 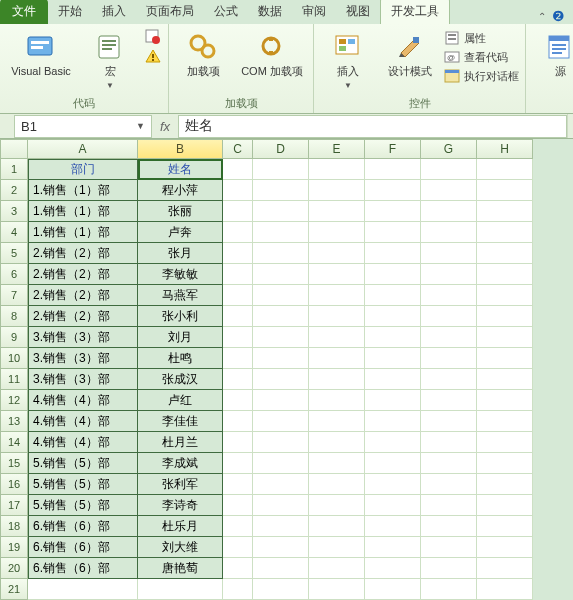 What do you see at coordinates (358, 12) in the screenshot?
I see `tab-view: 视图` at bounding box center [358, 12].